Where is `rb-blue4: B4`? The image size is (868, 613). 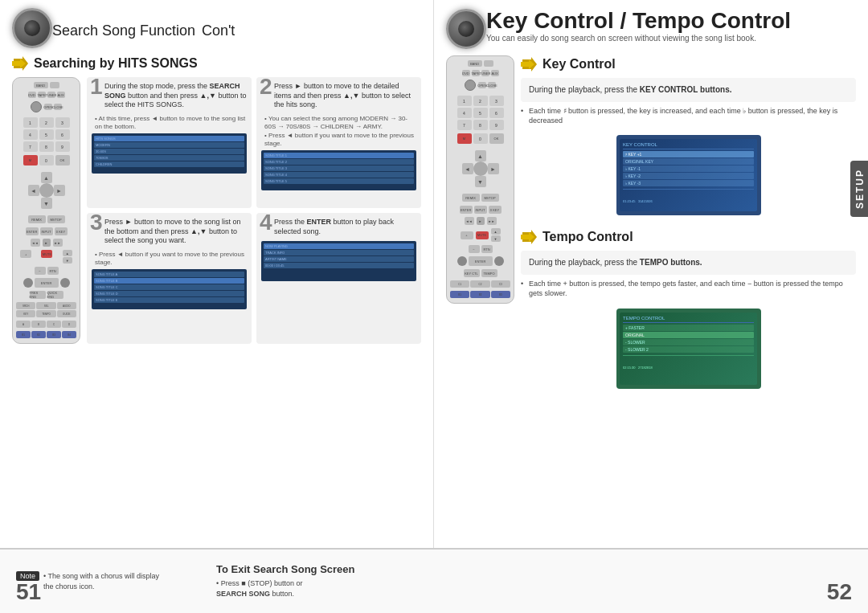
rb-blue4: B4 is located at coordinates (69, 334).